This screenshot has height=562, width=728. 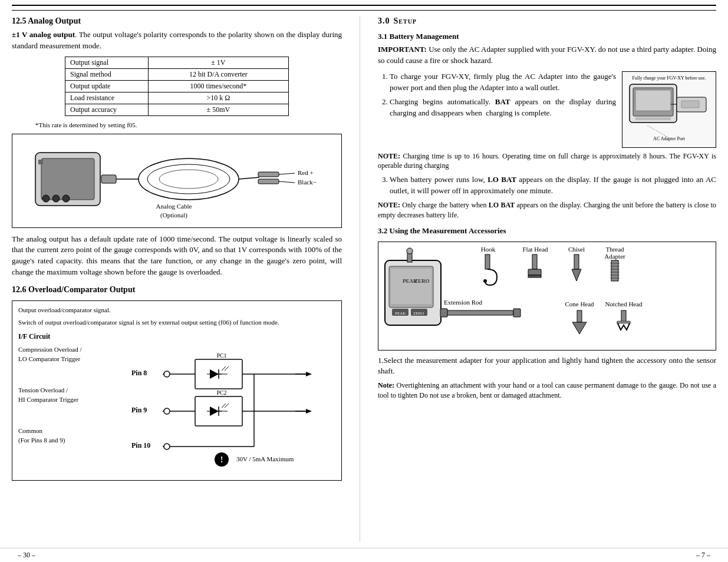 What do you see at coordinates (364, 8) in the screenshot?
I see `top-border-lines` at bounding box center [364, 8].